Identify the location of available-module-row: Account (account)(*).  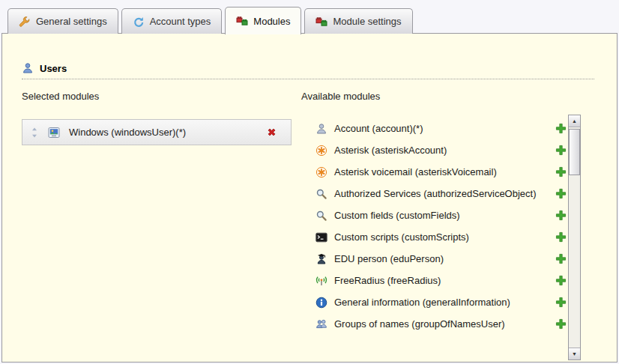
(434, 129).